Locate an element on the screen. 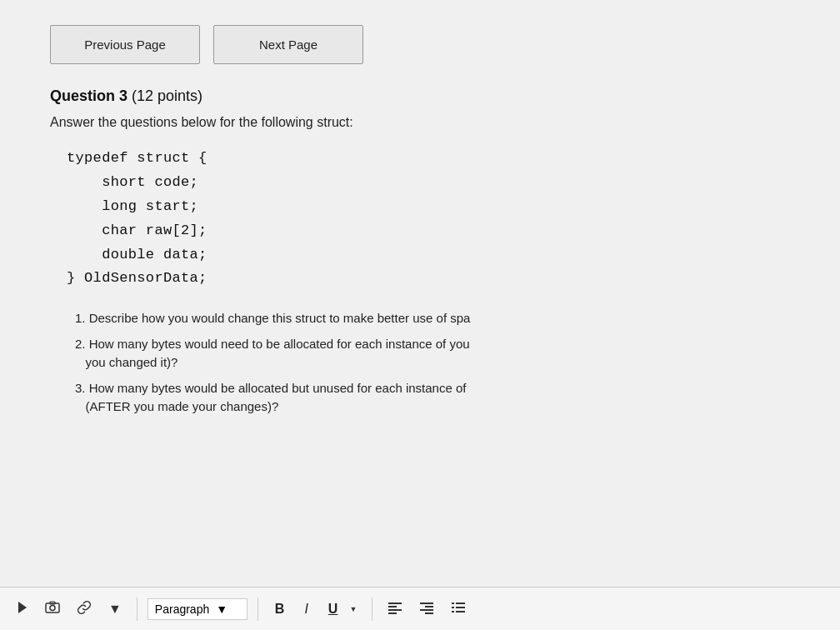 The image size is (840, 630). list-item: 2. How many bytes would need to be alloc… is located at coordinates (432, 353).